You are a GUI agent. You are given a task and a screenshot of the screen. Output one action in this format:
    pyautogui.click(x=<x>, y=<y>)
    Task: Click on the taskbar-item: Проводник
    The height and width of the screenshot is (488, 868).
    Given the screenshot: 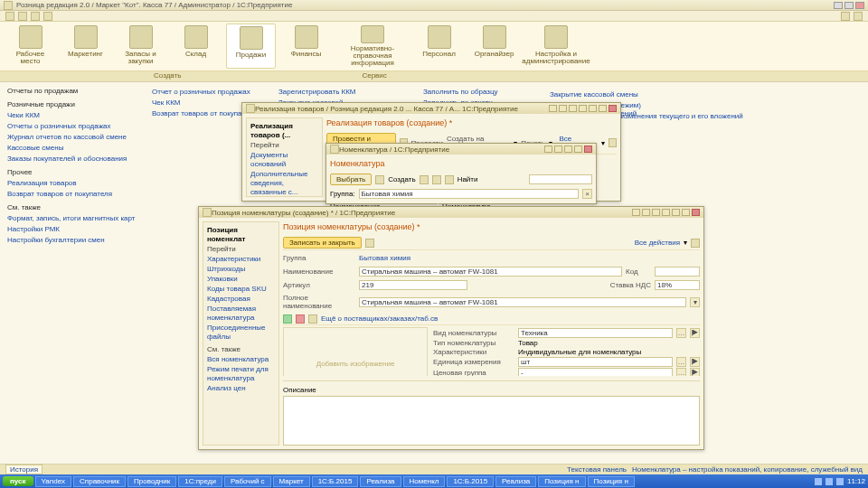 What is the action you would take?
    pyautogui.click(x=152, y=482)
    